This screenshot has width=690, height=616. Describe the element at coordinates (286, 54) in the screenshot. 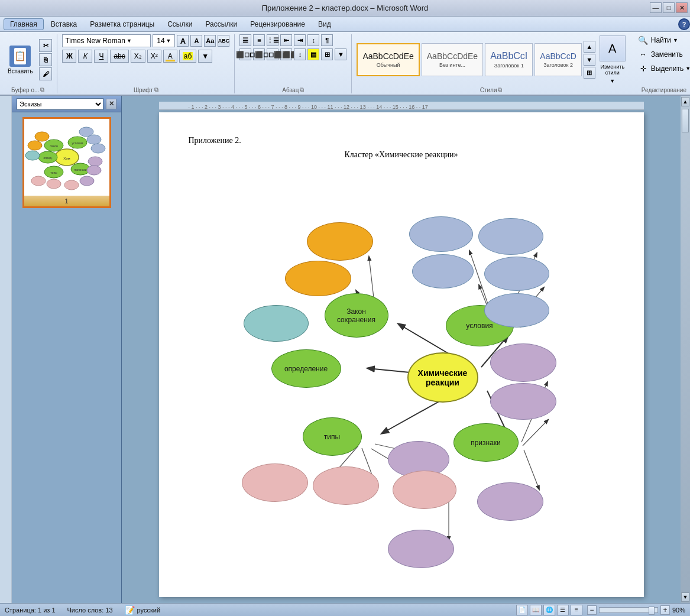

I see `justify-button: ⬛⬛⬛` at that location.